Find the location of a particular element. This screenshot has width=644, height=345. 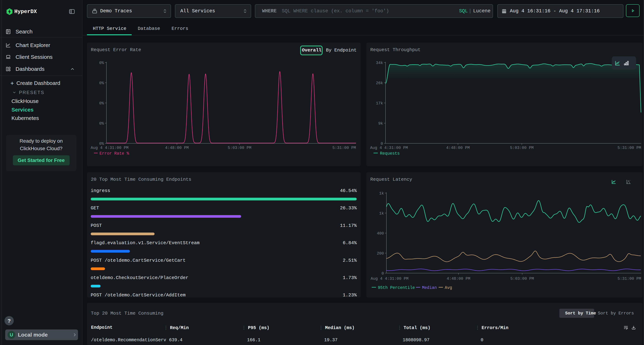

svg-text: Requests is located at coordinates (390, 153).